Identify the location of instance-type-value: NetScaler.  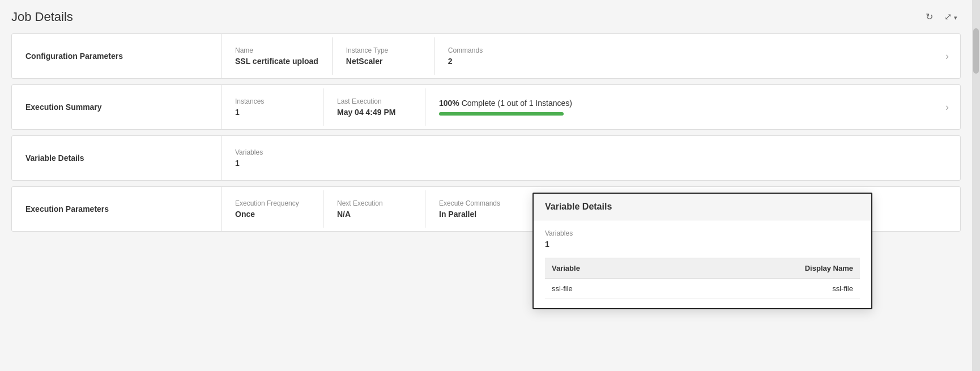
(383, 61).